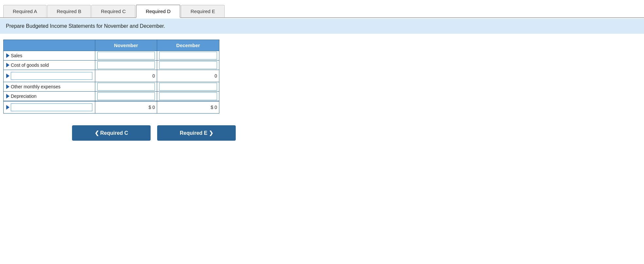 This screenshot has width=644, height=264. What do you see at coordinates (30, 65) in the screenshot?
I see `cogs-label: Cost of goods sold` at bounding box center [30, 65].